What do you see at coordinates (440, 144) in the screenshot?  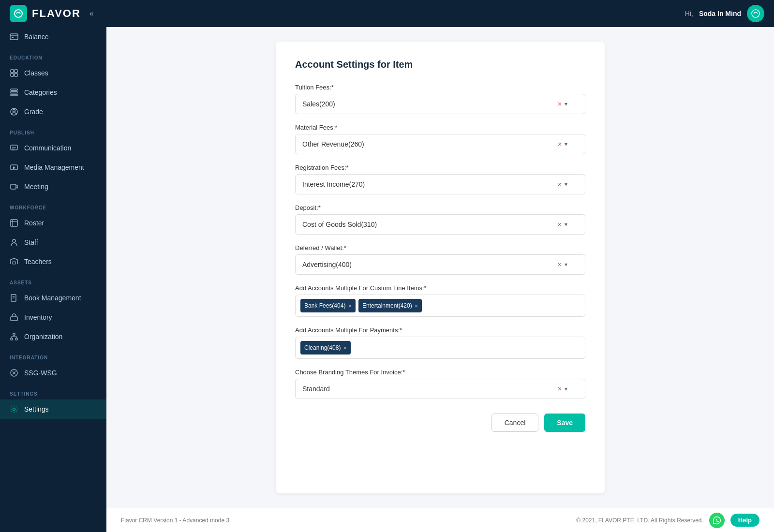 I see `material-fees-select: Other Revenue(260) × ▾` at bounding box center [440, 144].